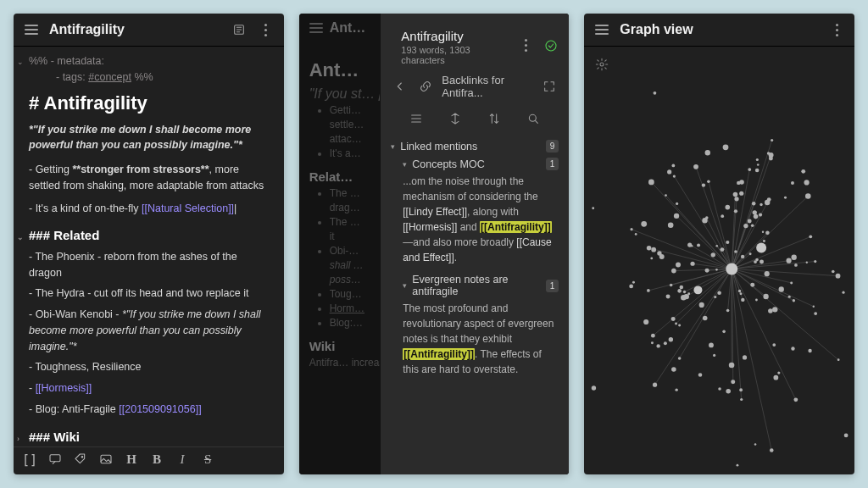  What do you see at coordinates (81, 461) in the screenshot?
I see `fmt-tag-icon` at bounding box center [81, 461].